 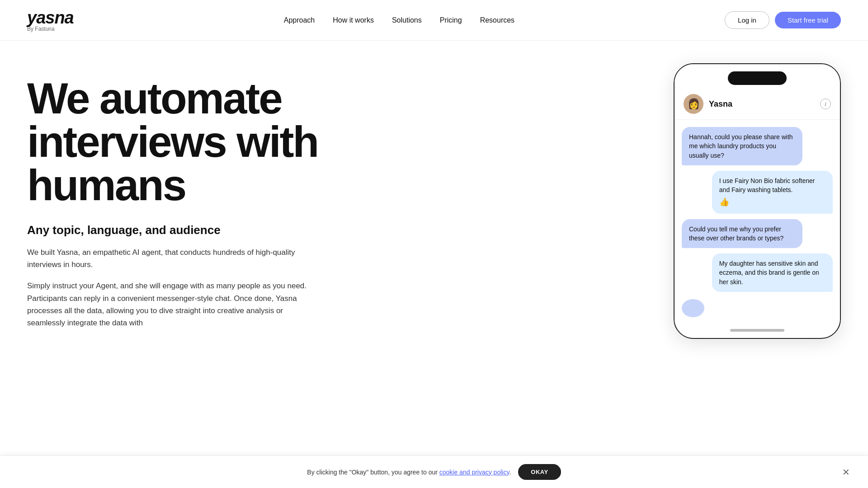 I want to click on logo-wrap: yasna By Fastuna, so click(x=51, y=20).